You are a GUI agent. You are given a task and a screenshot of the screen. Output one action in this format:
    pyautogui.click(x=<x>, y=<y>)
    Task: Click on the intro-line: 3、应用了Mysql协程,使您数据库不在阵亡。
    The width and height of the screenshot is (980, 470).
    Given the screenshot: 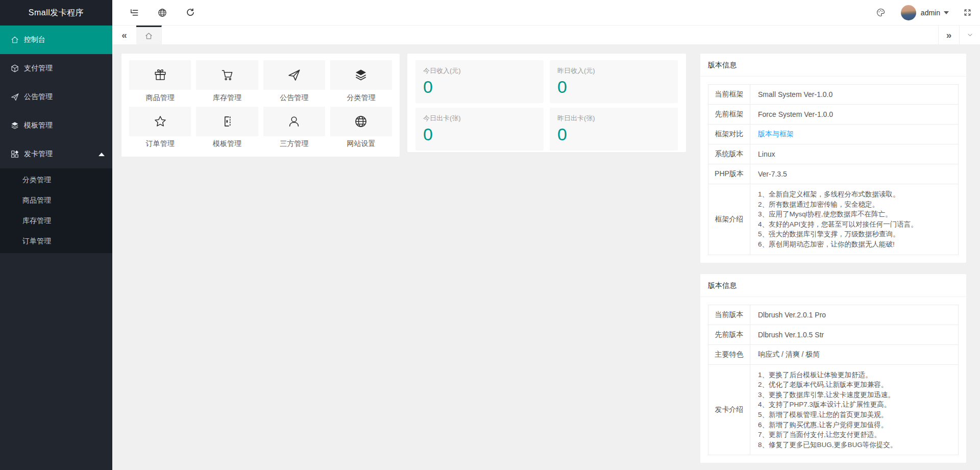 What is the action you would take?
    pyautogui.click(x=854, y=214)
    